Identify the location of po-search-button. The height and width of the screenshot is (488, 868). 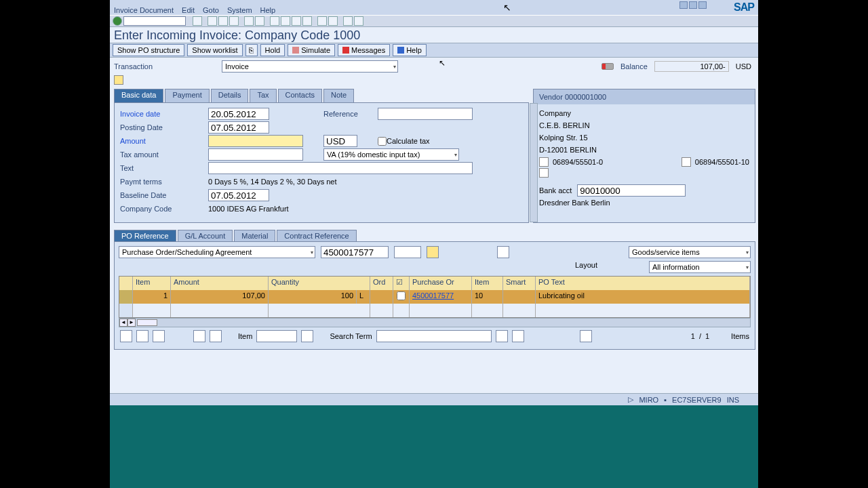
(433, 252).